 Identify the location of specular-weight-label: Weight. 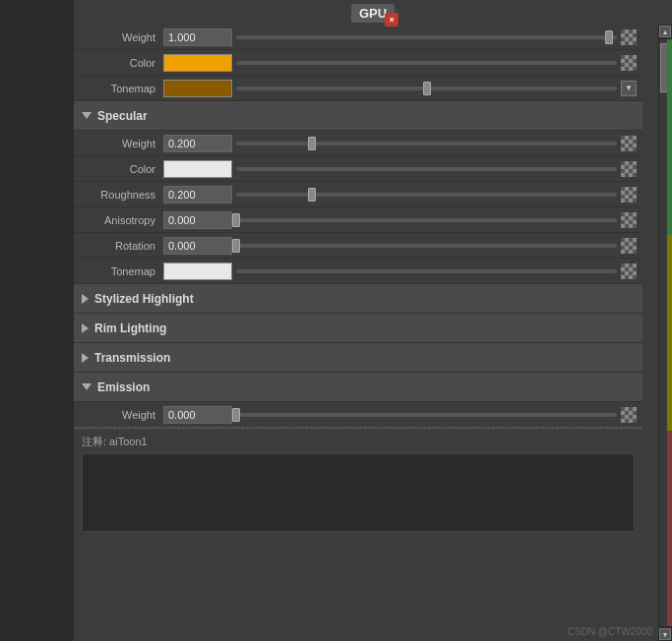
(122, 144).